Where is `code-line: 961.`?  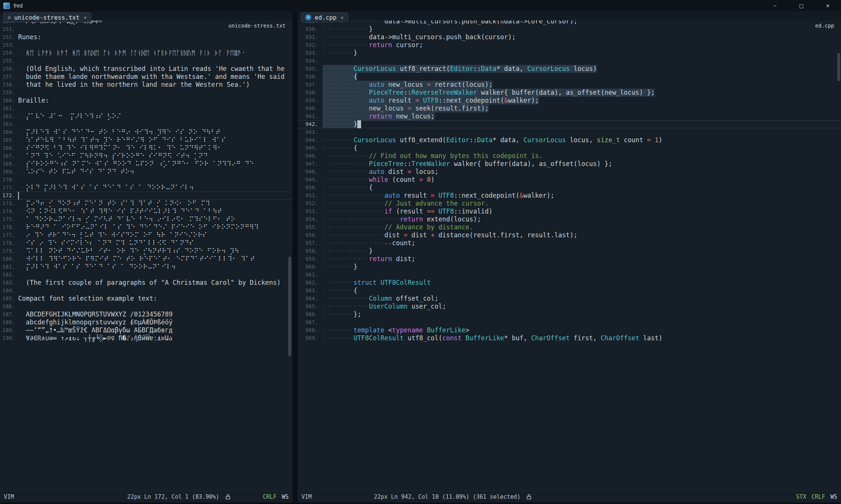 code-line: 961. is located at coordinates (569, 275).